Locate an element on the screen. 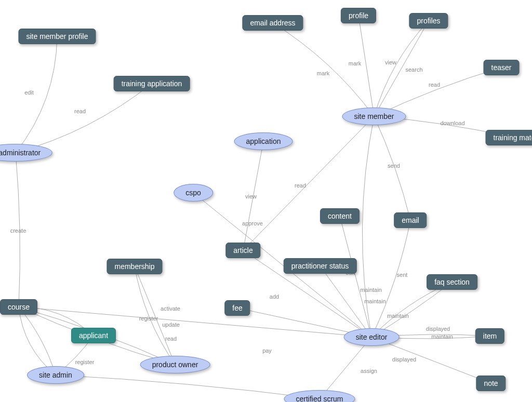  edge-label-e2: read is located at coordinates (80, 111).